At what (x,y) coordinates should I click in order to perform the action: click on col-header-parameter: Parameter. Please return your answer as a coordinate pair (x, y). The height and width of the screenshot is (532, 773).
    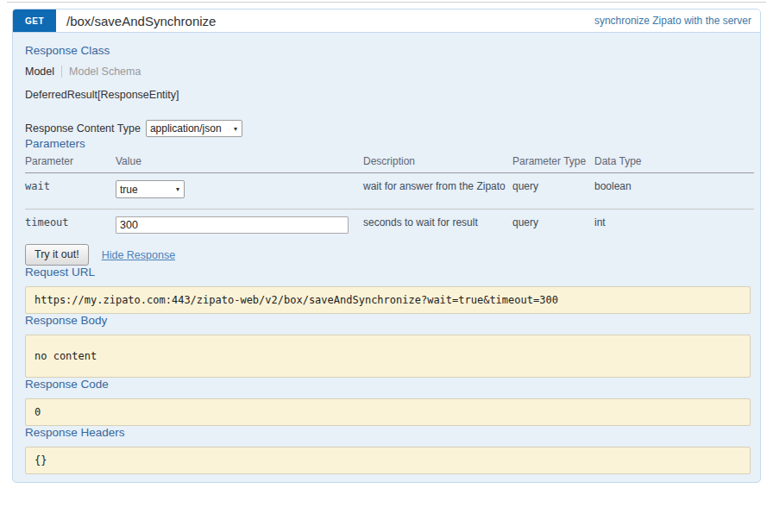
    Looking at the image, I should click on (71, 164).